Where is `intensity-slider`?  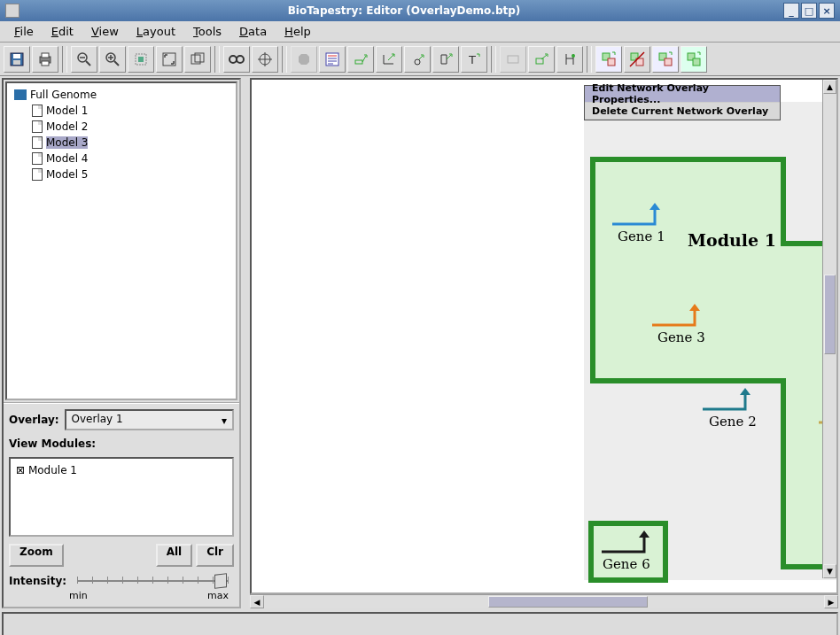
intensity-slider is located at coordinates (152, 581).